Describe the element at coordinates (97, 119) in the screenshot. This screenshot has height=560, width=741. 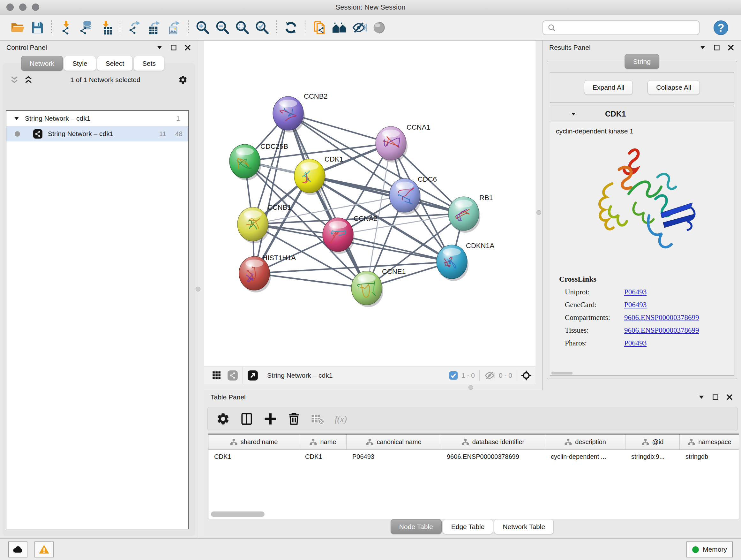
I see `network-collection-row: String Network – cdk1 1` at that location.